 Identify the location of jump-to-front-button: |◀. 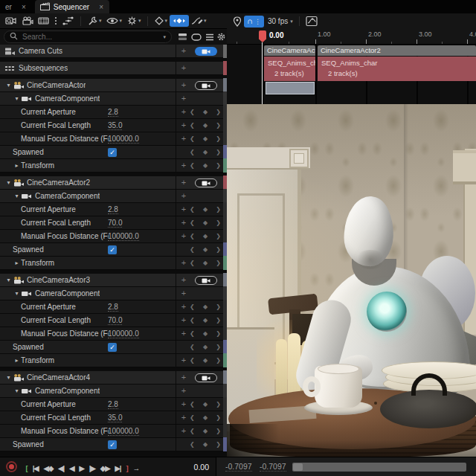
(36, 469).